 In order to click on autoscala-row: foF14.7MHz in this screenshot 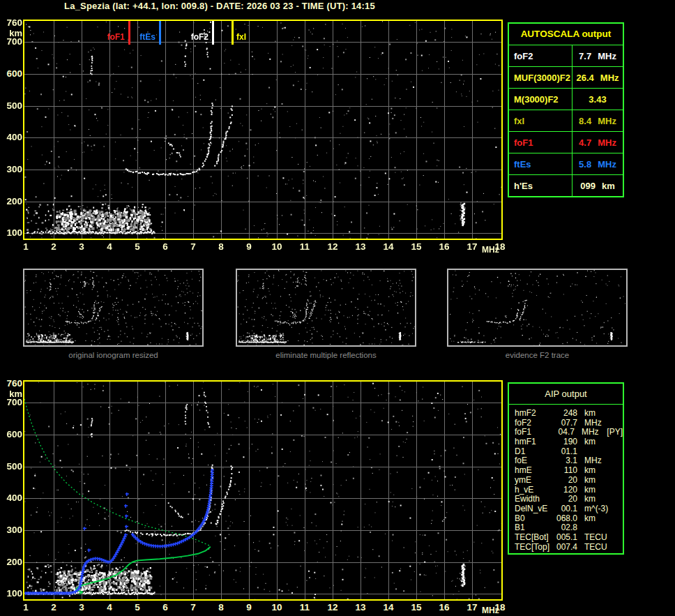, I will do `click(566, 142)`.